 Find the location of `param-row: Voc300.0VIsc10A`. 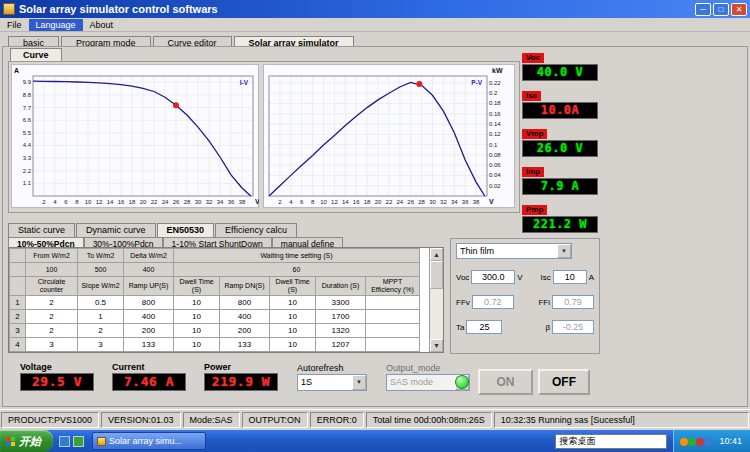

param-row: Voc300.0VIsc10A is located at coordinates (525, 277).